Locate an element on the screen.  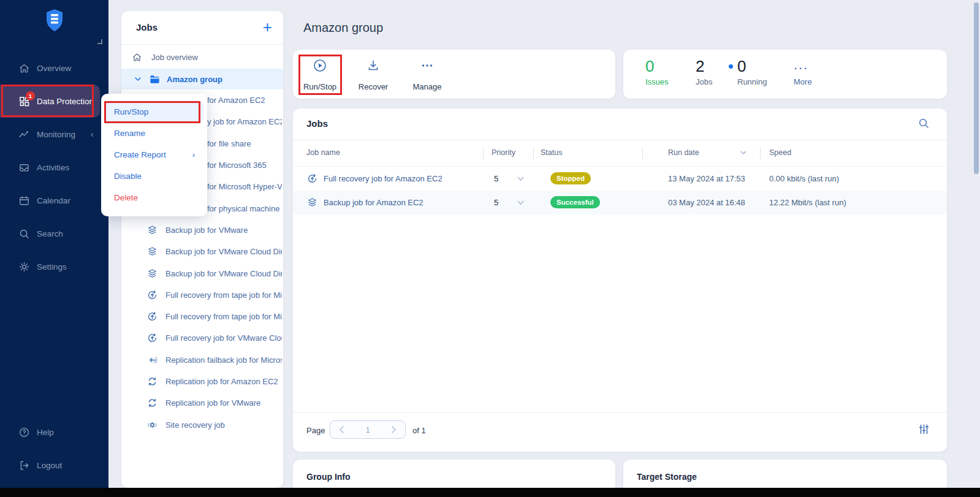
menu-item-disable: Disable is located at coordinates (154, 176).